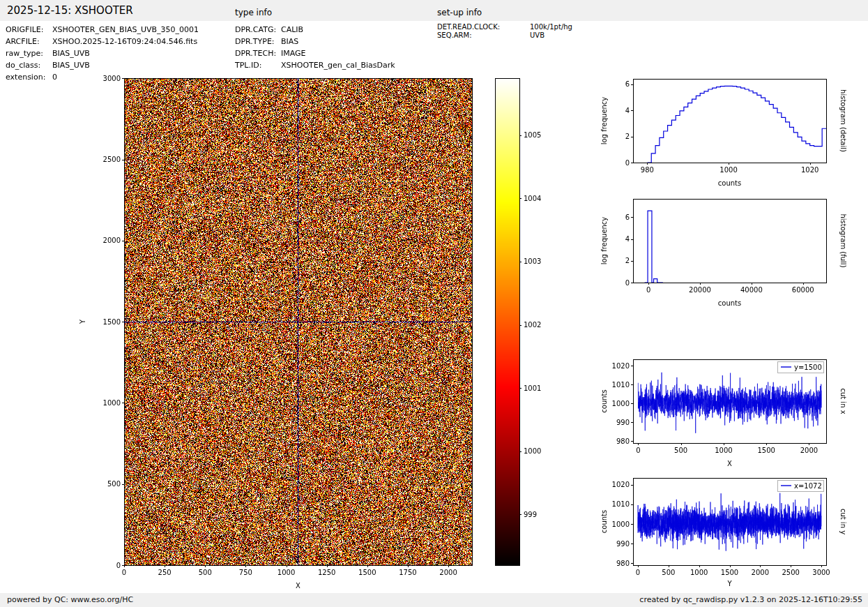  What do you see at coordinates (102, 77) in the screenshot?
I see `extension-row: extension: 0` at bounding box center [102, 77].